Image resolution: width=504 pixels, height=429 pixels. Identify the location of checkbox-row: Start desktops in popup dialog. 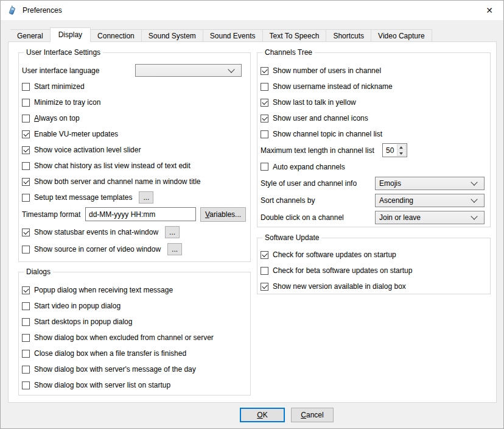
(134, 322).